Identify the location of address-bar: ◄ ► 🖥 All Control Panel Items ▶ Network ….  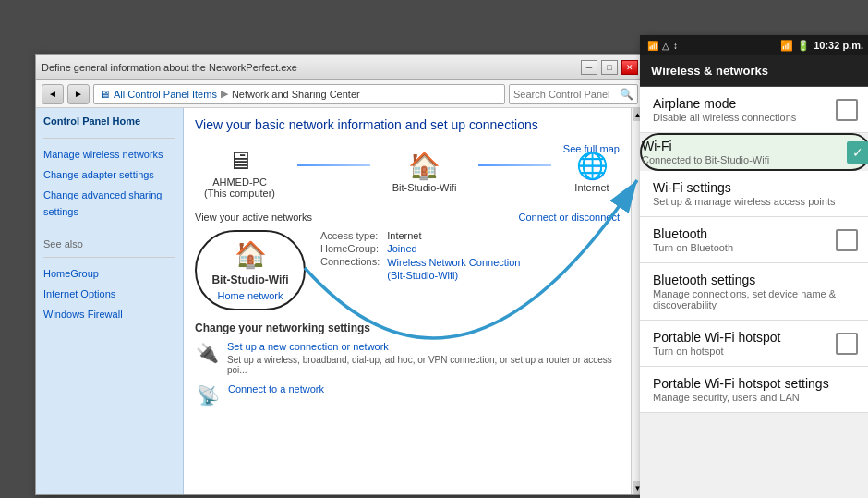
(340, 94).